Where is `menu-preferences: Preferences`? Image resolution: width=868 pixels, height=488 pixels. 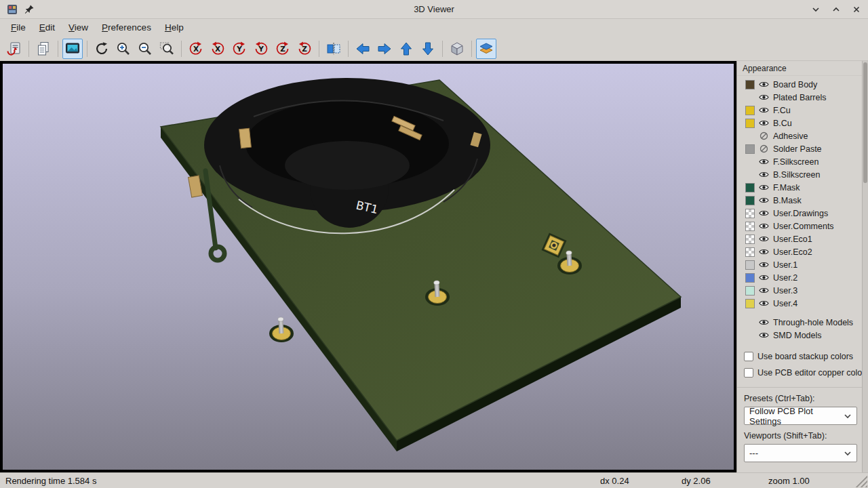
menu-preferences: Preferences is located at coordinates (126, 28).